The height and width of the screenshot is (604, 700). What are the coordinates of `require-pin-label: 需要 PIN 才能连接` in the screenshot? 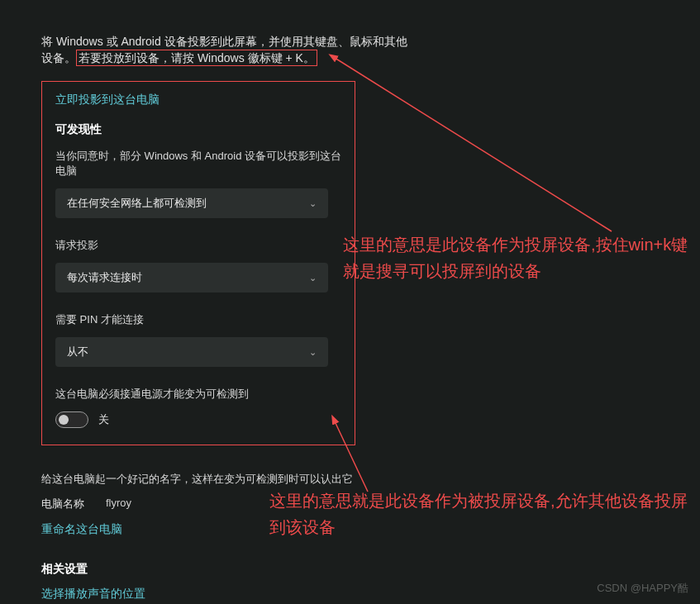 It's located at (198, 320).